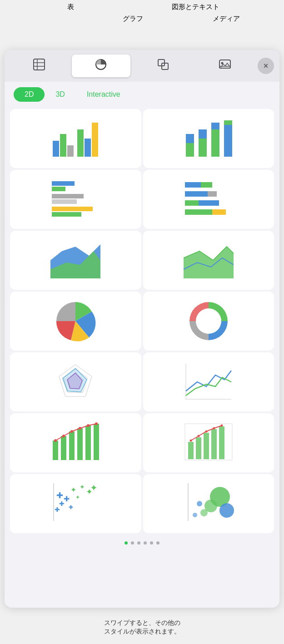 The height and width of the screenshot is (644, 284). What do you see at coordinates (75, 504) in the screenshot?
I see `chart-scatter: ✦ ✦ ✦ ✦ ✦ ✚ ✚ ✚ ✚ ✚` at bounding box center [75, 504].